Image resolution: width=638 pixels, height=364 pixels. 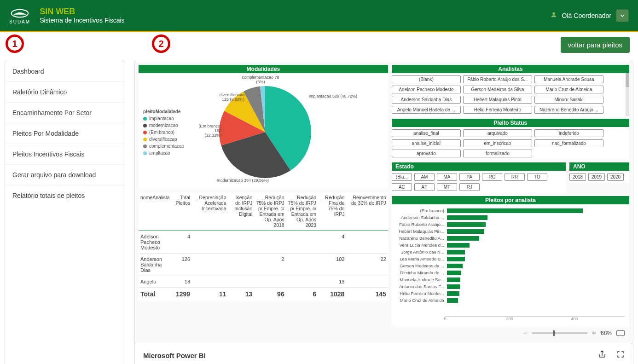 What do you see at coordinates (498, 79) in the screenshot?
I see `filter-pill: Fábio Roberto Araújo dos S...` at bounding box center [498, 79].